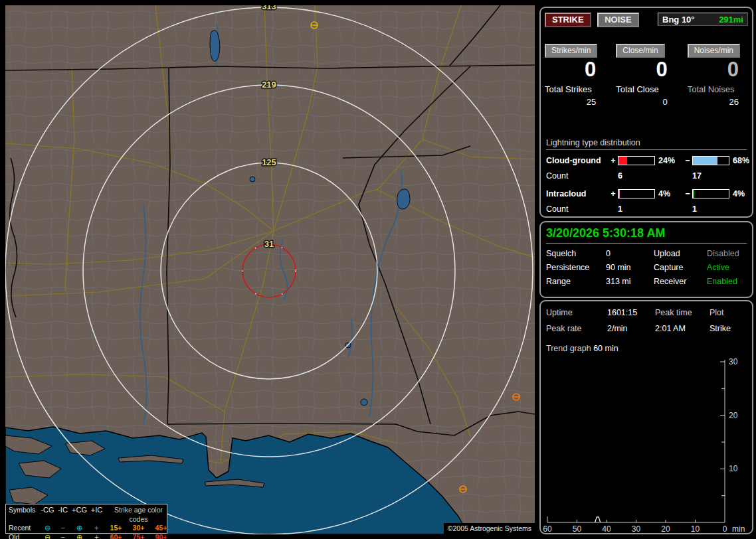 The height and width of the screenshot is (539, 756). I want to click on cloud-ground-count-row: Count 6 17, so click(646, 176).